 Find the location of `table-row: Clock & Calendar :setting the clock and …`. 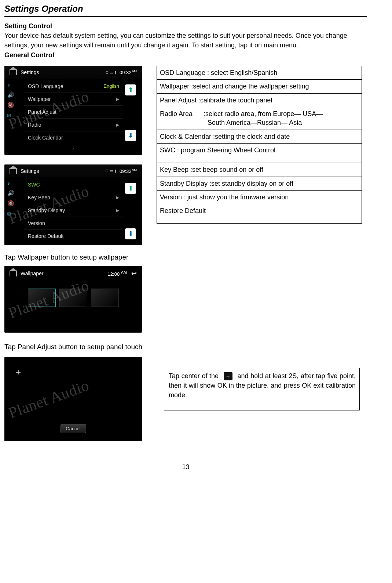

table-row: Clock & Calendar :setting the clock and … is located at coordinates (260, 137).